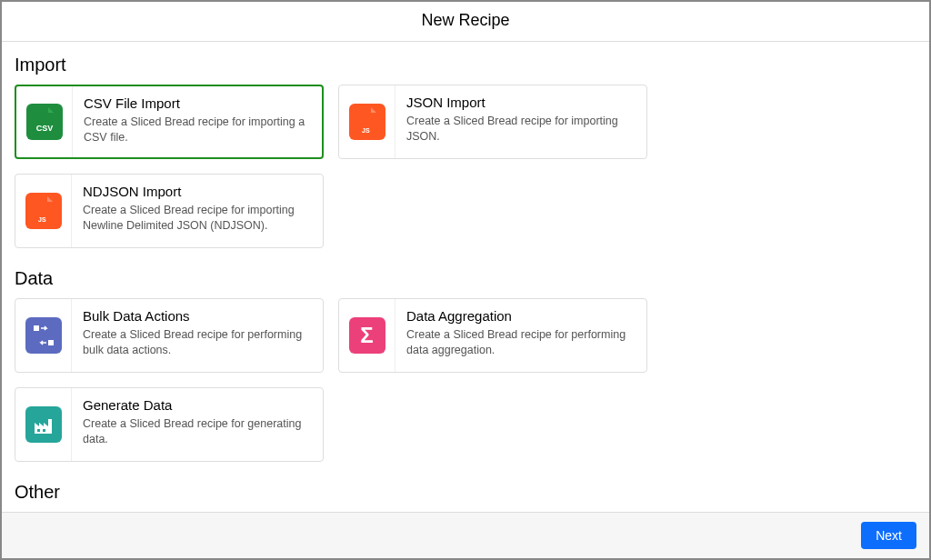 Image resolution: width=931 pixels, height=560 pixels. Describe the element at coordinates (44, 335) in the screenshot. I see `bulk-actions-icon` at that location.